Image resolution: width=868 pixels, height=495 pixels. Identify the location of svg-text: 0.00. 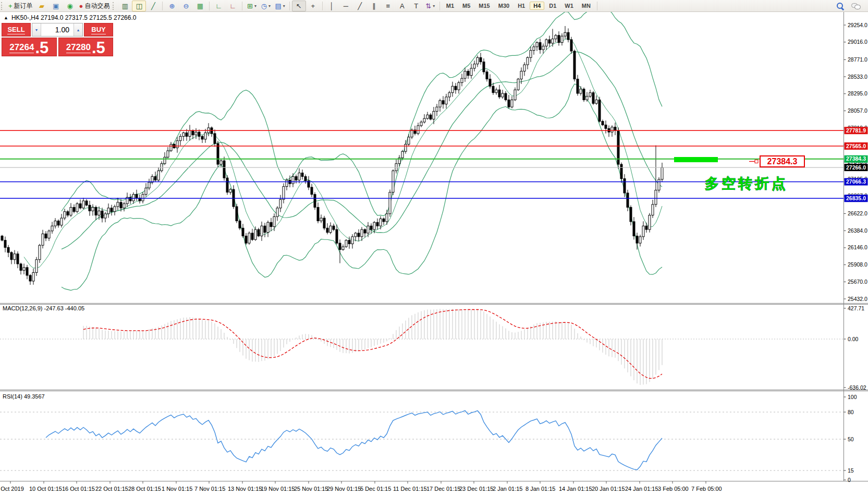
(853, 339).